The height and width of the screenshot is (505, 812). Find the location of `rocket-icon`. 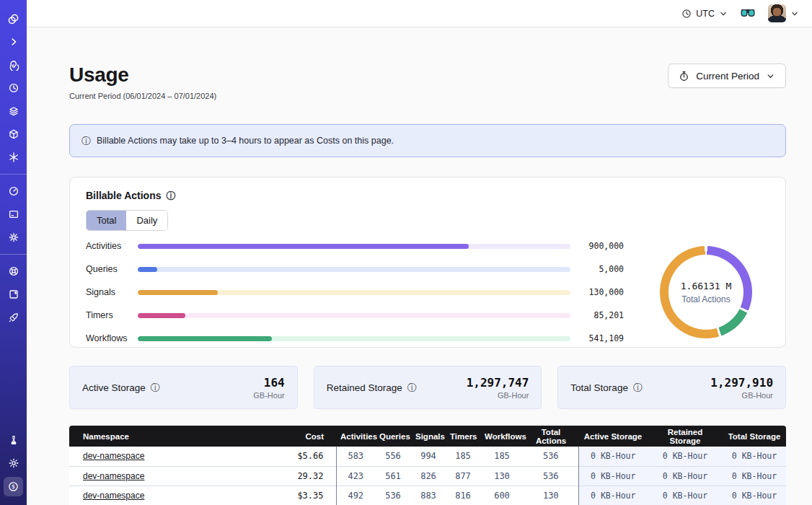

rocket-icon is located at coordinates (13, 317).